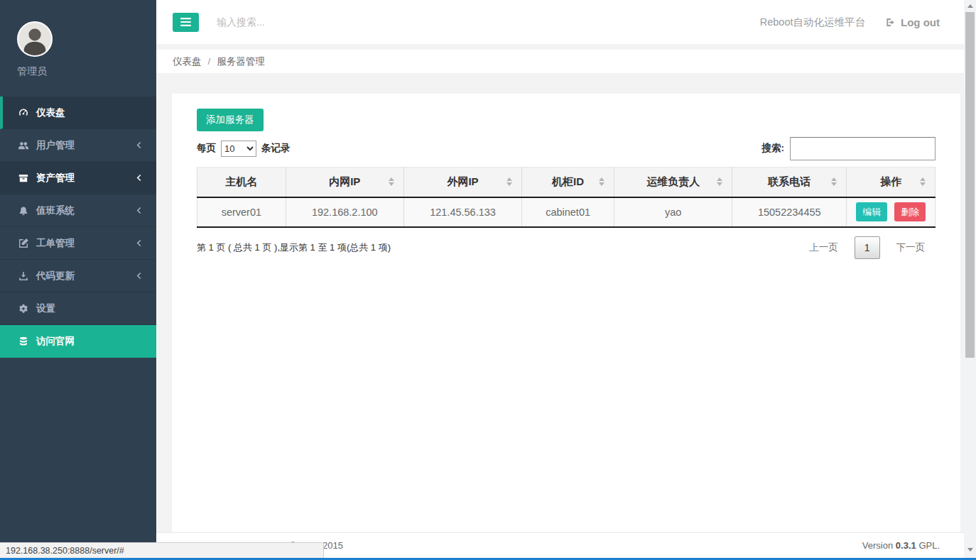 The image size is (976, 560). Describe the element at coordinates (78, 146) in the screenshot. I see `sidebar-item-users: 用户管理` at that location.